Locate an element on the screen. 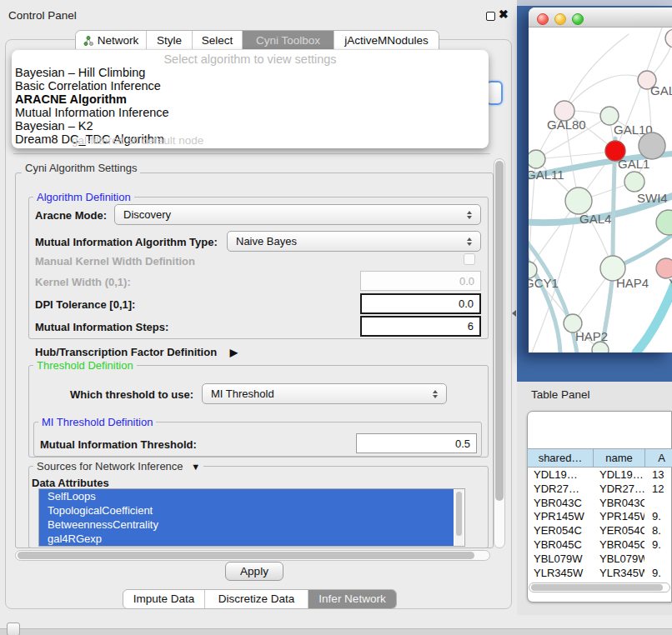 The width and height of the screenshot is (672, 635). manual-kernel-checkbox is located at coordinates (469, 259).